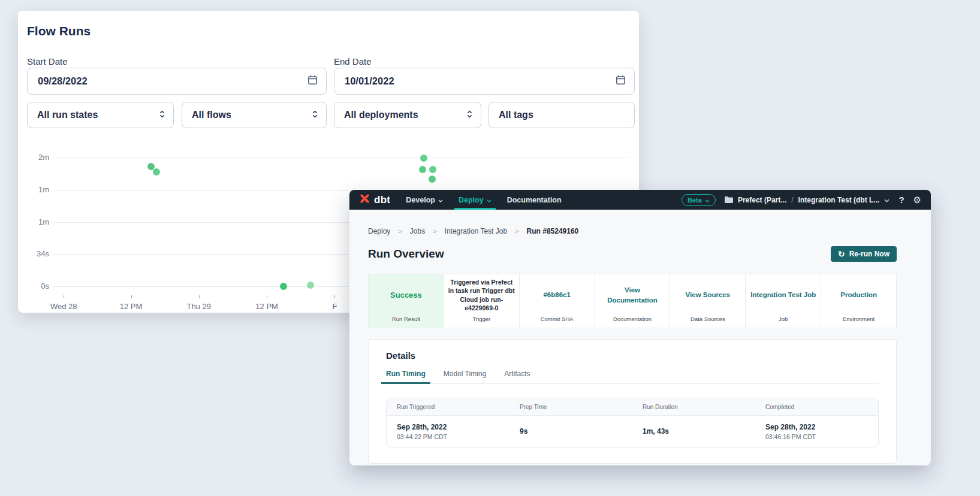 Image resolution: width=980 pixels, height=496 pixels. What do you see at coordinates (783, 301) in the screenshot?
I see `summary-card-job: Integration Test JobJob` at bounding box center [783, 301].